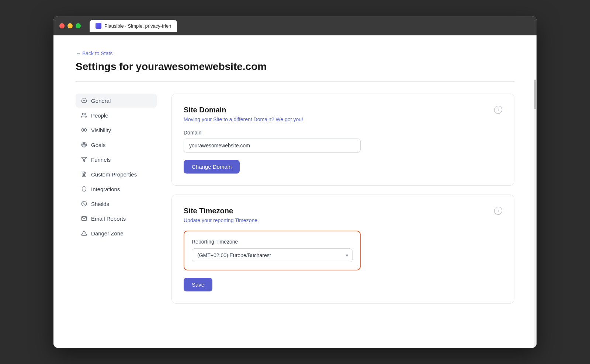 The image size is (590, 364). What do you see at coordinates (84, 145) in the screenshot?
I see `target-icon` at bounding box center [84, 145].